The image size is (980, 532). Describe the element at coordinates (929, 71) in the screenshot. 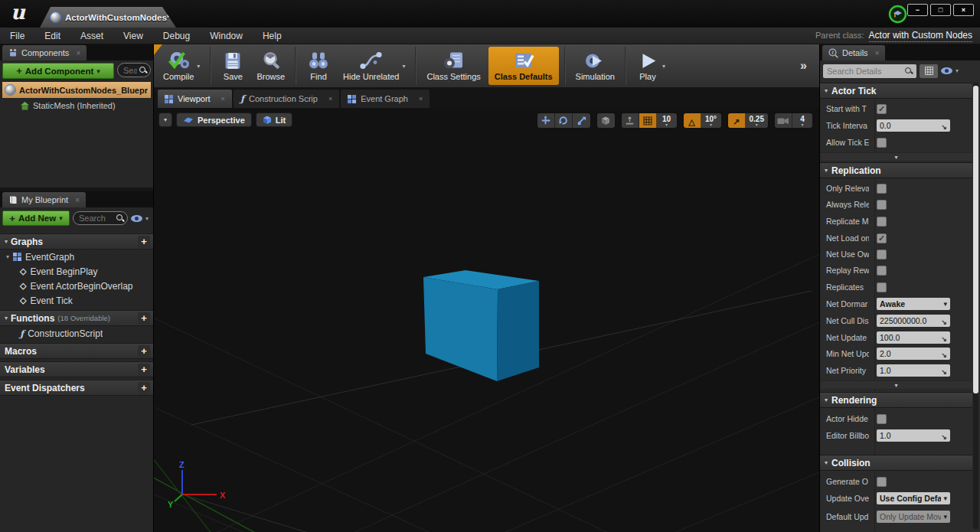

I see `display-options-button` at that location.